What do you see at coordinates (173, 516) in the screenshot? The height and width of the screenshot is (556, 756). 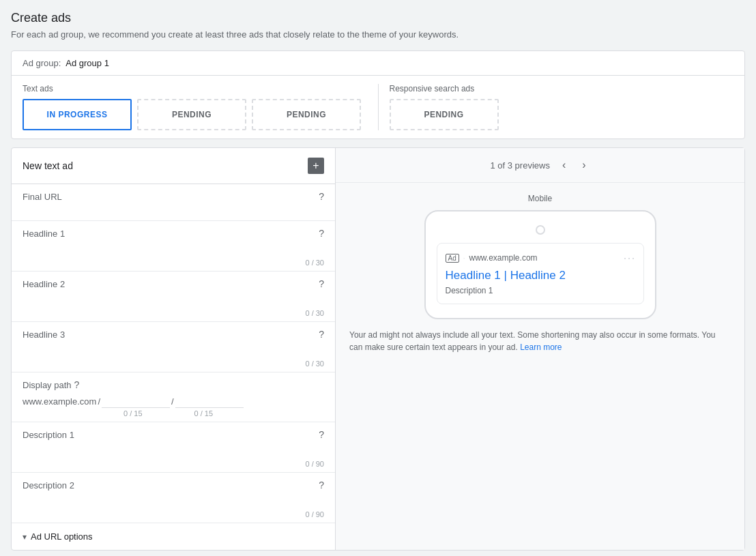 I see `description2-char-count: 0 / 90` at bounding box center [173, 516].